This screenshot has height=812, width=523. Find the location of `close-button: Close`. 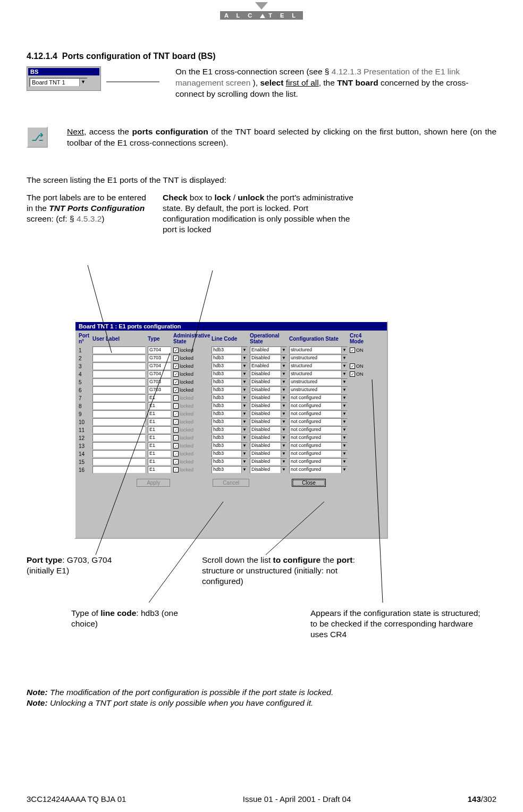

close-button: Close is located at coordinates (309, 483).